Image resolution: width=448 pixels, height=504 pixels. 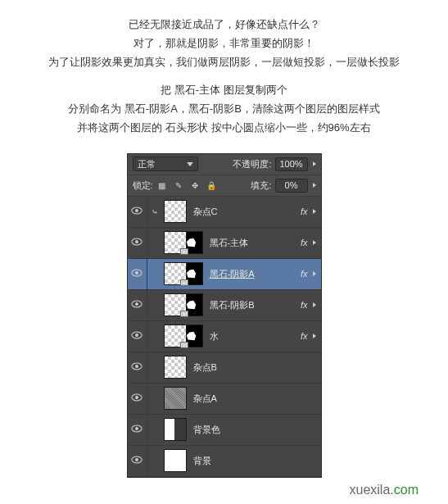 What do you see at coordinates (224, 368) in the screenshot?
I see `layer-item: 杂点B` at bounding box center [224, 368].